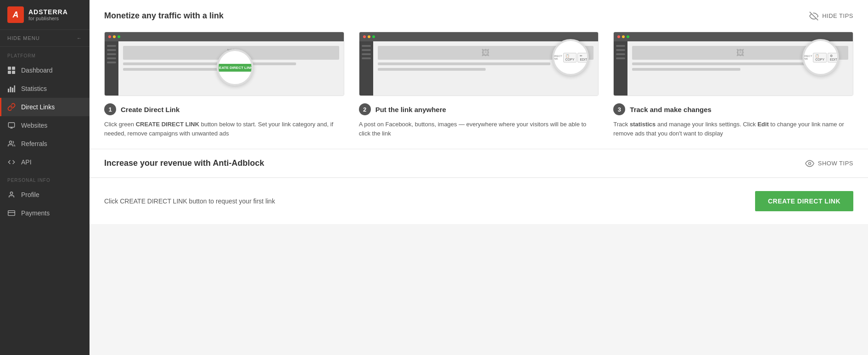  I want to click on anti-adblock-title: Increase your revenue with Anti-Adblock, so click(184, 163).